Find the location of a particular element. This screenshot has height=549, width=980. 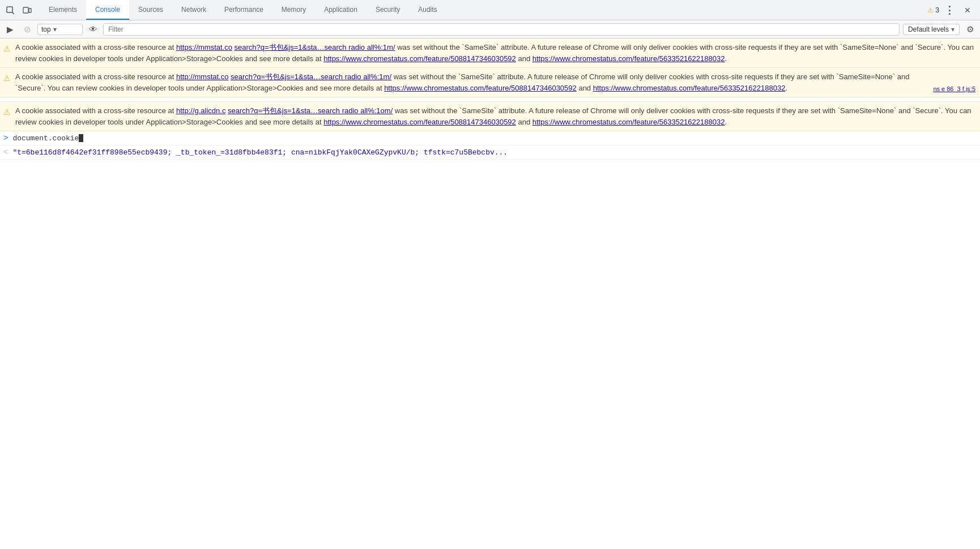

link-chromestatus-2a: https://www.chromestatus.com/feature/508… is located at coordinates (480, 88).